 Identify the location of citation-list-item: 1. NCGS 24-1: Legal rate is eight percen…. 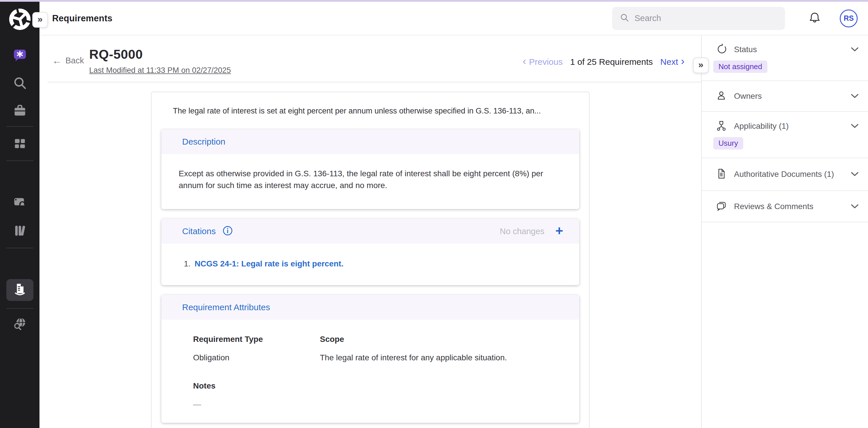
(373, 264).